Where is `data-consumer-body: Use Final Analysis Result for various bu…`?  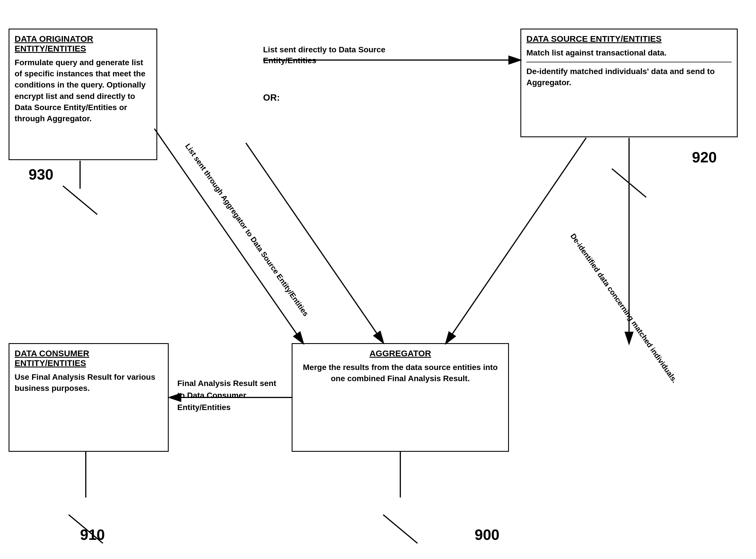
data-consumer-body: Use Final Analysis Result for various bu… is located at coordinates (89, 383).